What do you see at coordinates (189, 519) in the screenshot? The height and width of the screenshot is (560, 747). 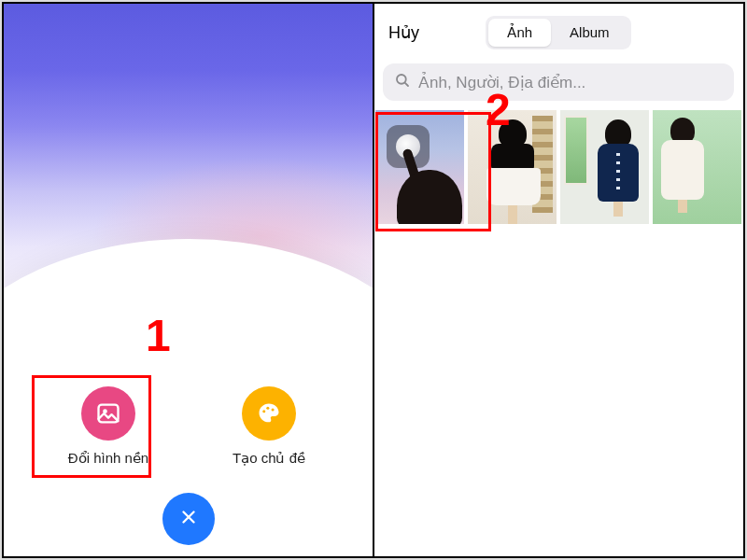 I see `close-icon` at bounding box center [189, 519].